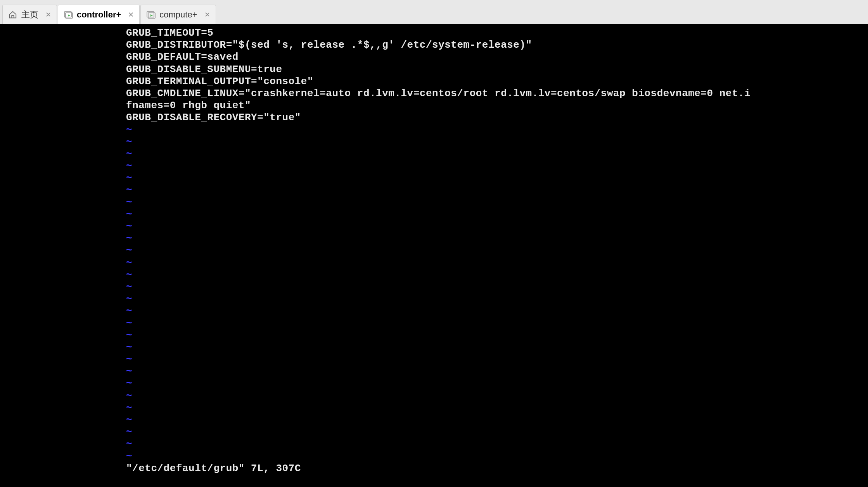  Describe the element at coordinates (99, 14) in the screenshot. I see `tab-controller: controller+ ✕` at that location.